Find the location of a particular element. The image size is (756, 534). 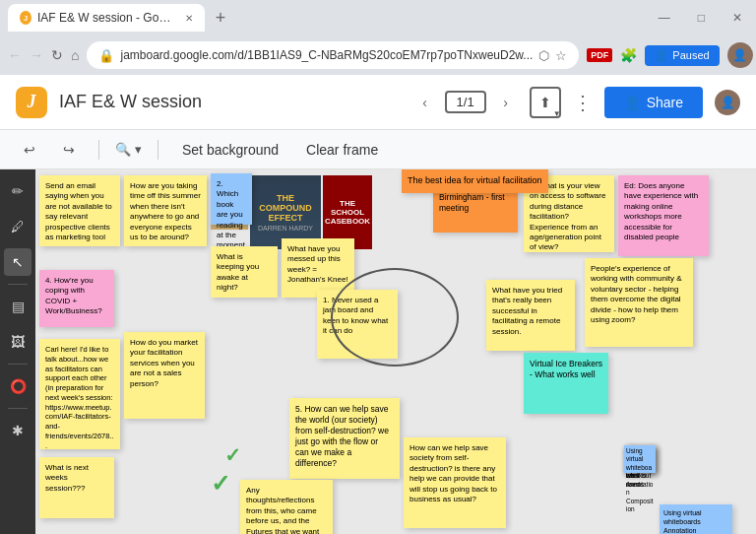

minimize-button: — is located at coordinates (664, 18).